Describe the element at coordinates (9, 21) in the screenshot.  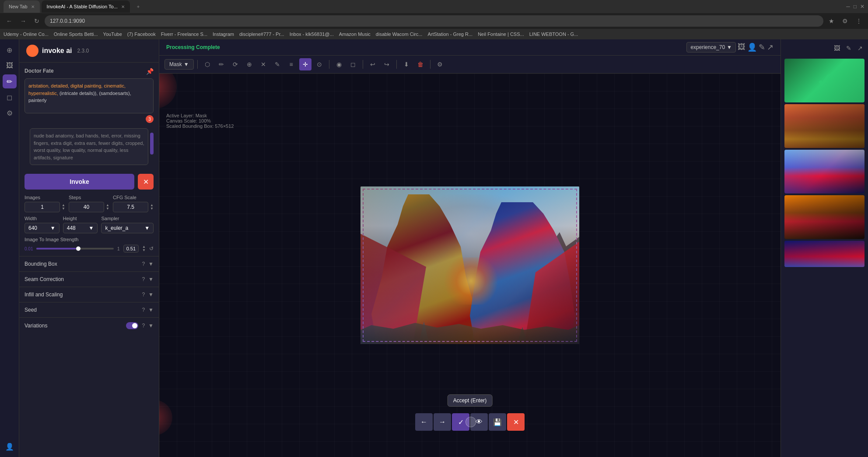
I see `back-button: ←` at that location.